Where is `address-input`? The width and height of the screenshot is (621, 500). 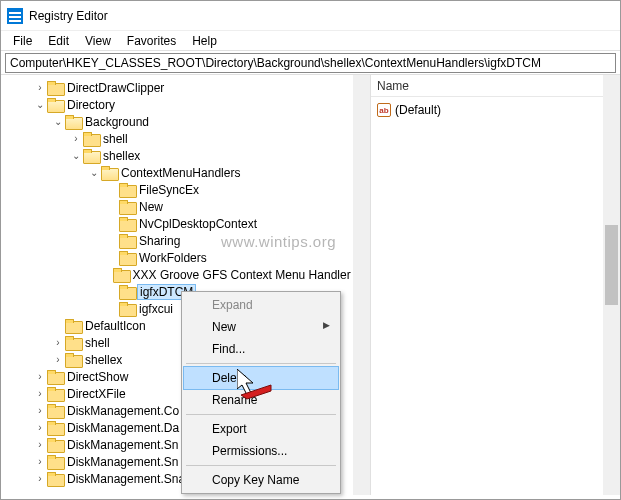 address-input is located at coordinates (310, 63).